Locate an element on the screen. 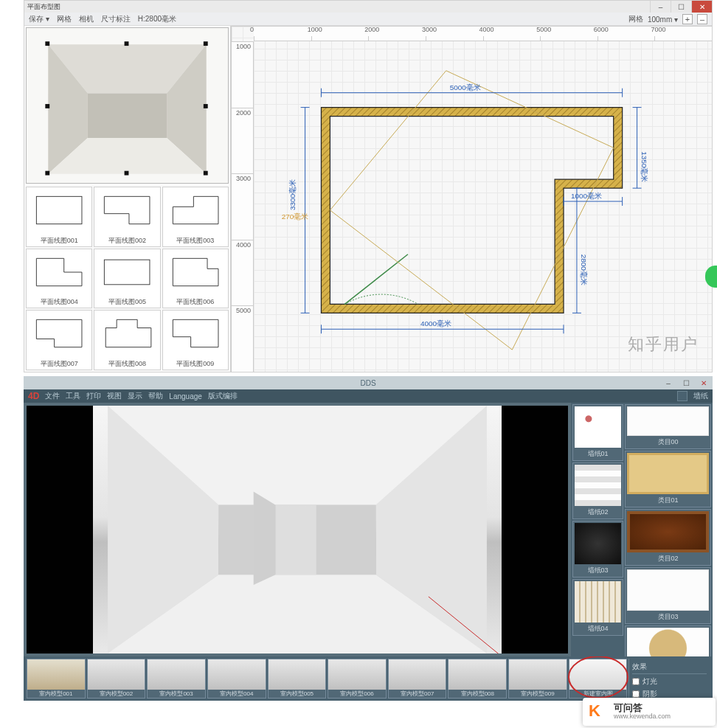  bottom-titlebar: DDS – ☐ ✕ is located at coordinates (368, 383).